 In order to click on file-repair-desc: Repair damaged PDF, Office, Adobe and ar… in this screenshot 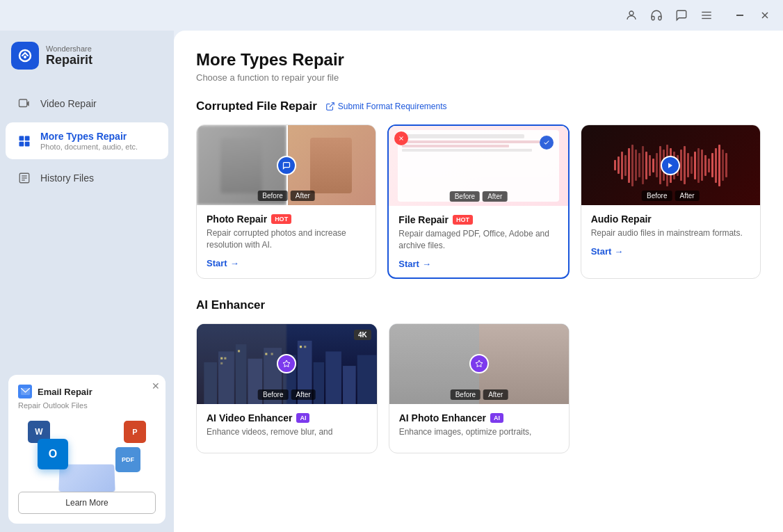, I will do `click(478, 240)`.